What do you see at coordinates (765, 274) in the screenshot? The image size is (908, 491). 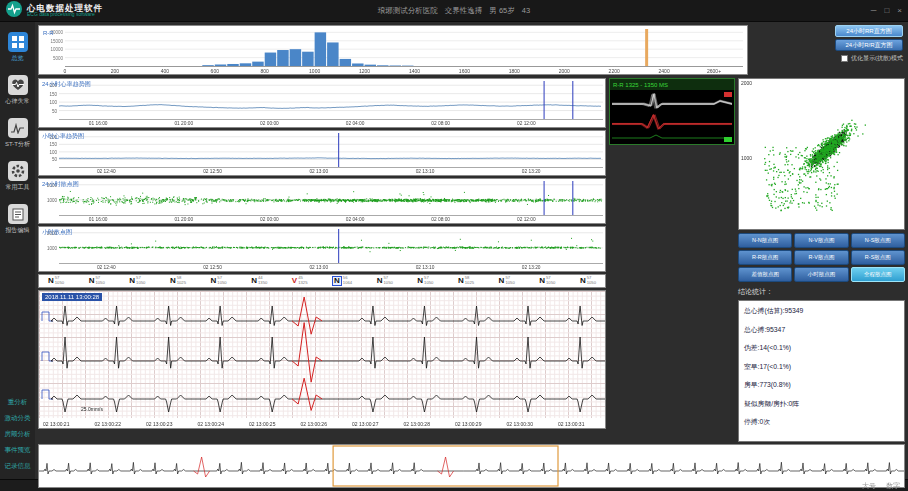 I see `scatter-button-6: 差值散点图` at bounding box center [765, 274].